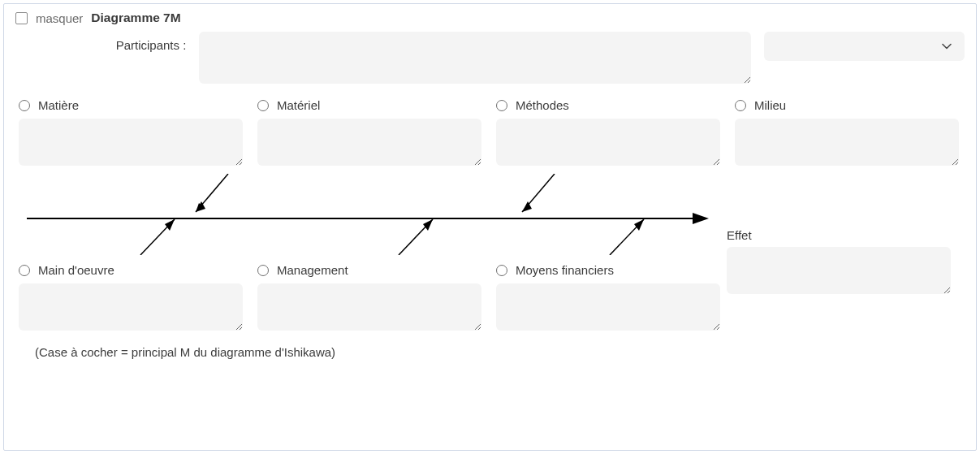 The width and height of the screenshot is (980, 454). What do you see at coordinates (847, 142) in the screenshot?
I see `input-milieu` at bounding box center [847, 142].